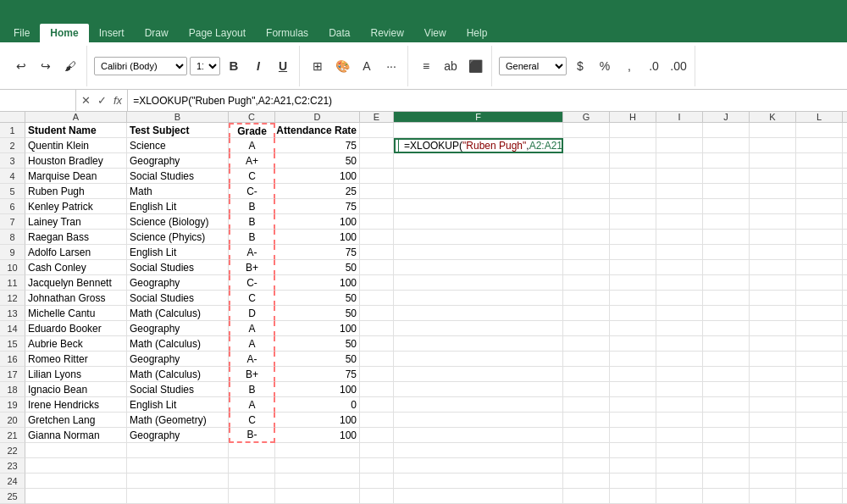  What do you see at coordinates (679, 481) in the screenshot?
I see `empty-cell-r24-c9` at bounding box center [679, 481].